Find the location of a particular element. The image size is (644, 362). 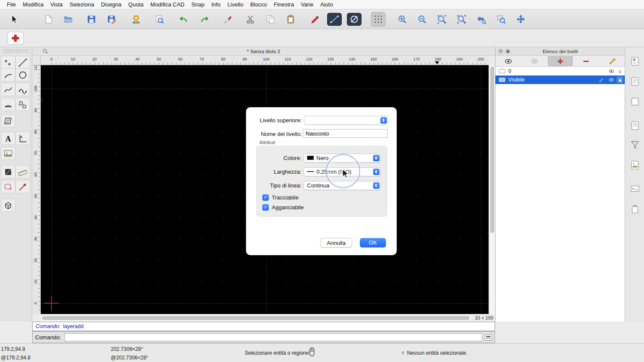

text-tool-button: A is located at coordinates (8, 138).